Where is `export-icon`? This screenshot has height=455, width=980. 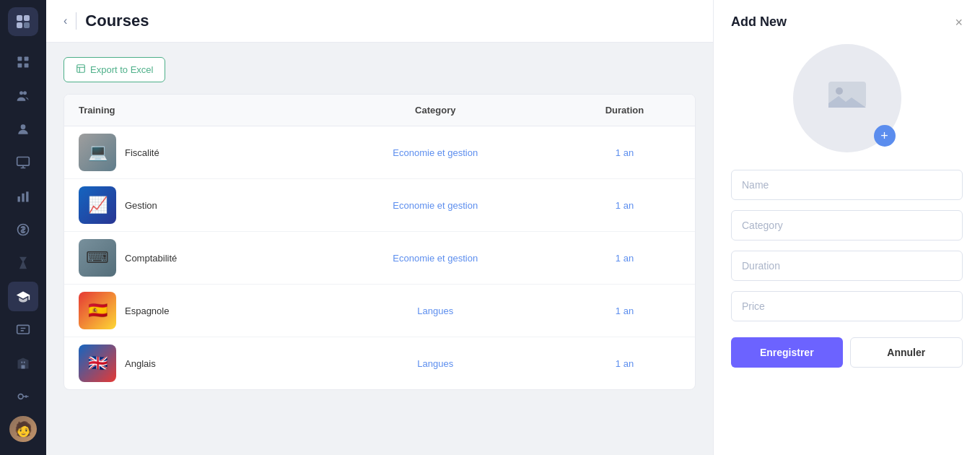
export-icon is located at coordinates (81, 69).